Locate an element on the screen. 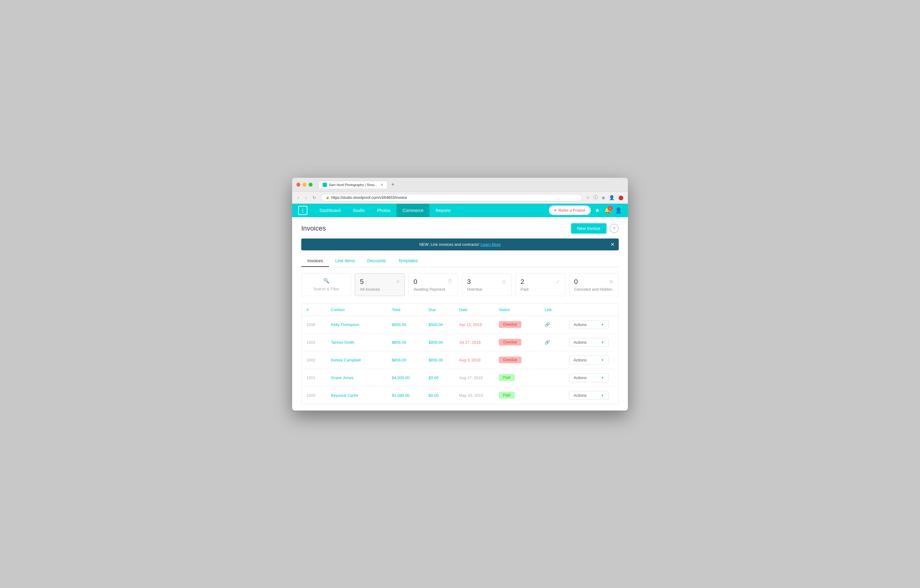  tab-close-icon: ✕ is located at coordinates (382, 185).